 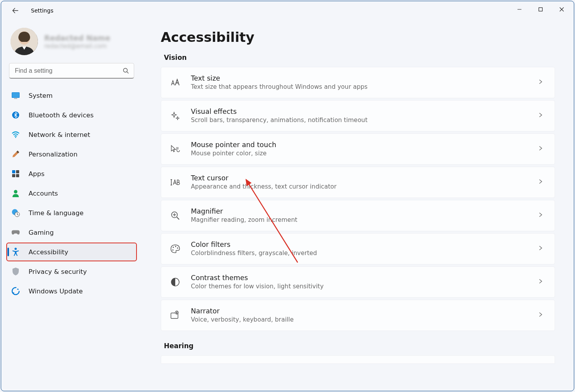 What do you see at coordinates (72, 42) in the screenshot?
I see `user-profile: Redacted Name redacted@email.com` at bounding box center [72, 42].